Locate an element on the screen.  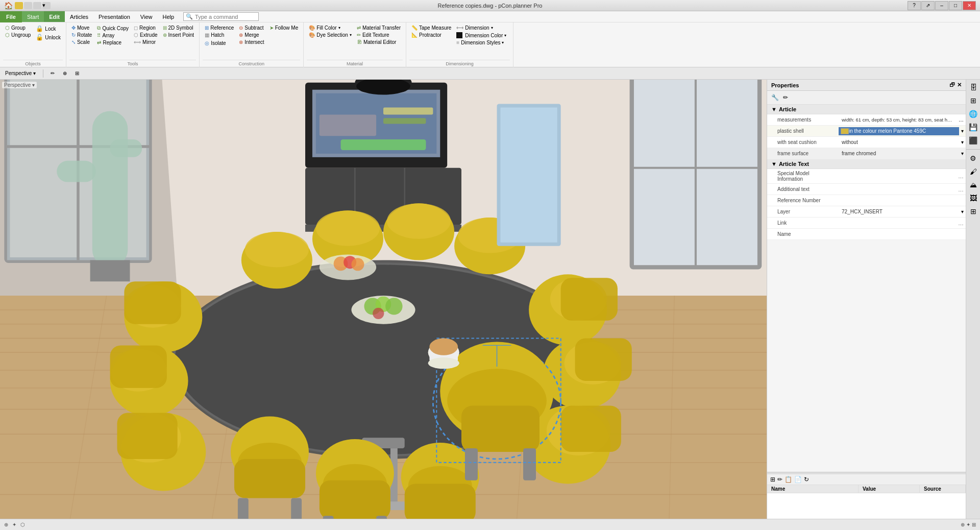
scale-btn: ⤡ Scale is located at coordinates (82, 42).